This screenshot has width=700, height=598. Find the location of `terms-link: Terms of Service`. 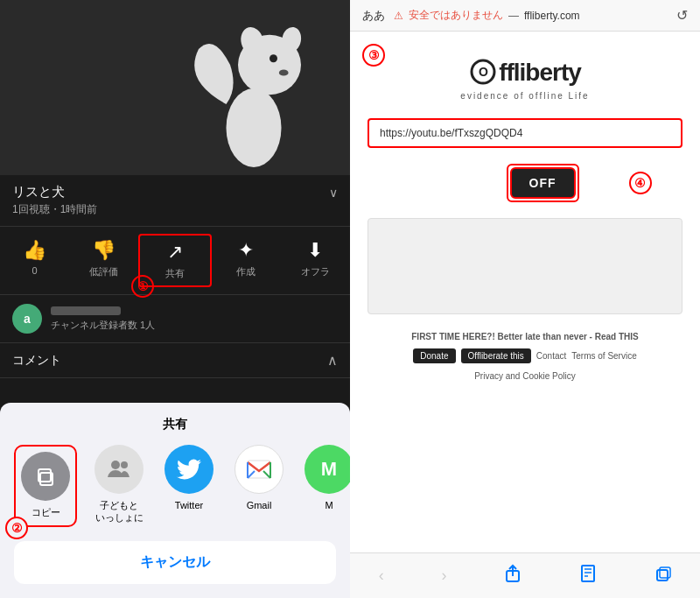

terms-link: Terms of Service is located at coordinates (604, 355).